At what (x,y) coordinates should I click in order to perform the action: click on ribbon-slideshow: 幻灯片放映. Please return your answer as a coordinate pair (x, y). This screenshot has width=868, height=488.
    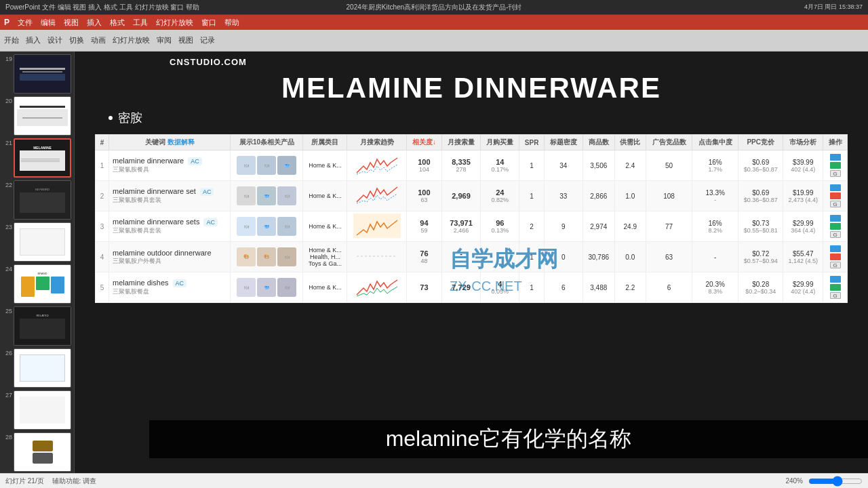
    Looking at the image, I should click on (132, 41).